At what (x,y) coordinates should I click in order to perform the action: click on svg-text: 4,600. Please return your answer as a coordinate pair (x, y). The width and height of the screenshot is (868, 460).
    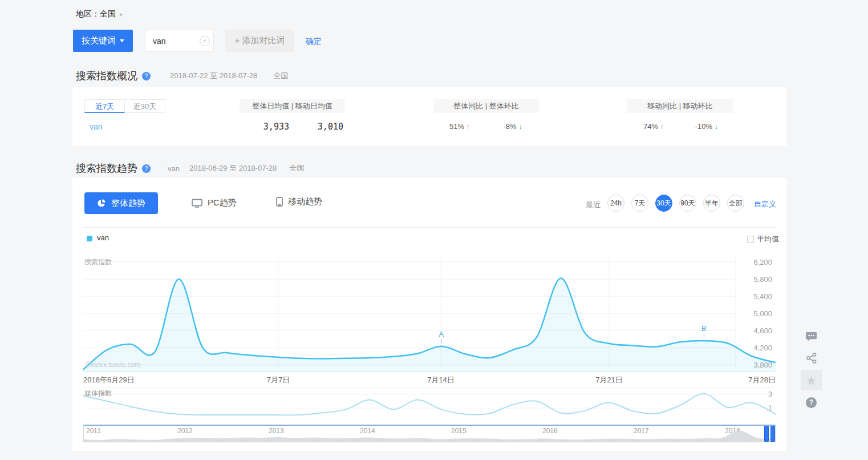
    Looking at the image, I should click on (763, 331).